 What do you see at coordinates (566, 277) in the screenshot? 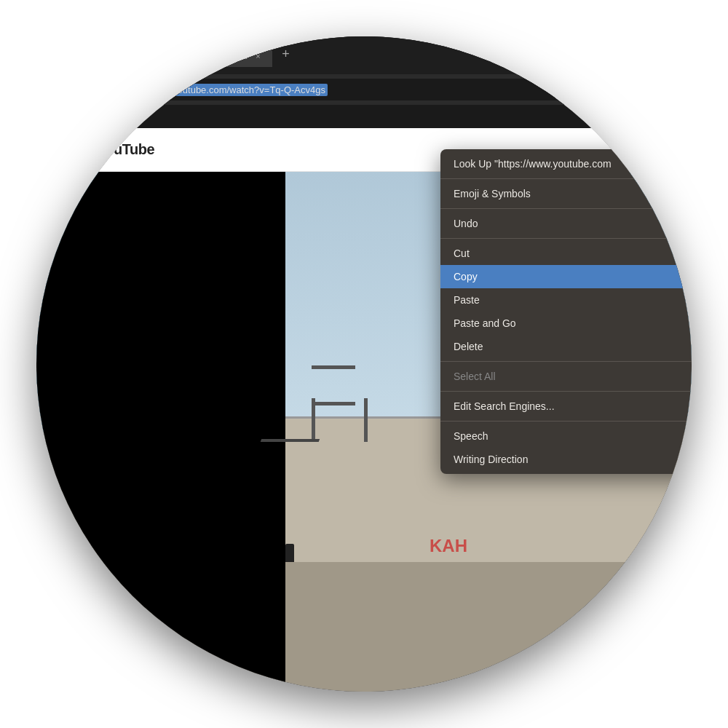
I see `context-menu-item-copy: Copy` at bounding box center [566, 277].